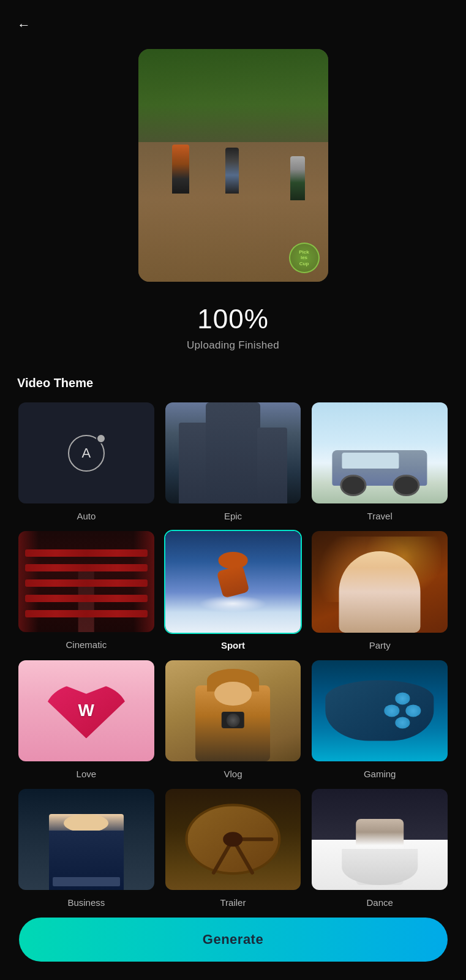 This screenshot has height=980, width=466. I want to click on theme-label-auto: Auto, so click(86, 516).